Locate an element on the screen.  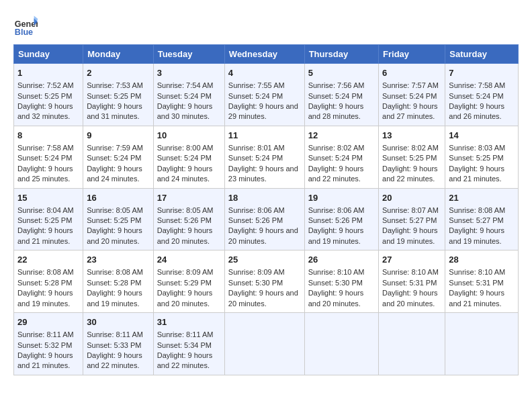
day-number: 16 is located at coordinates (118, 198).